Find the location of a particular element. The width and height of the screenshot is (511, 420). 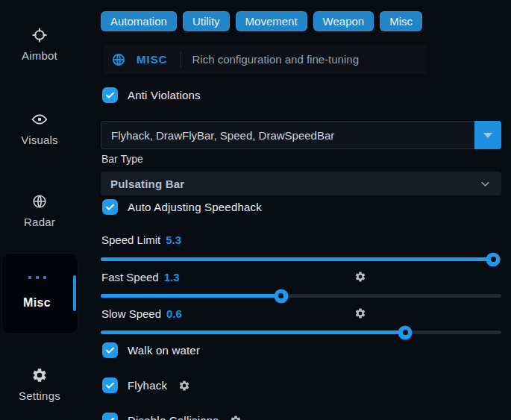

sidebar-item-label: Radar is located at coordinates (40, 222).